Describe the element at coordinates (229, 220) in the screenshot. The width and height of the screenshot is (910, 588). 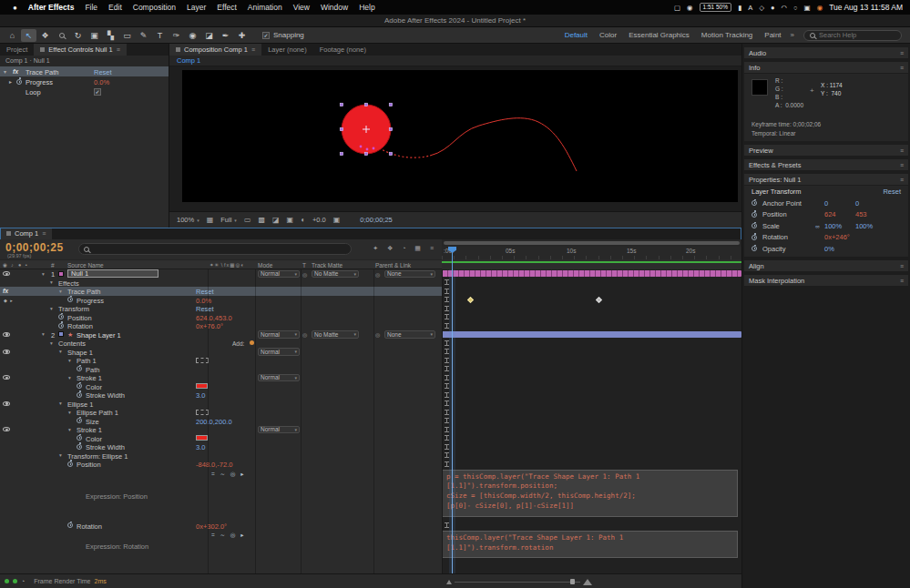
I see `resolution-dropdown: Full▾` at that location.